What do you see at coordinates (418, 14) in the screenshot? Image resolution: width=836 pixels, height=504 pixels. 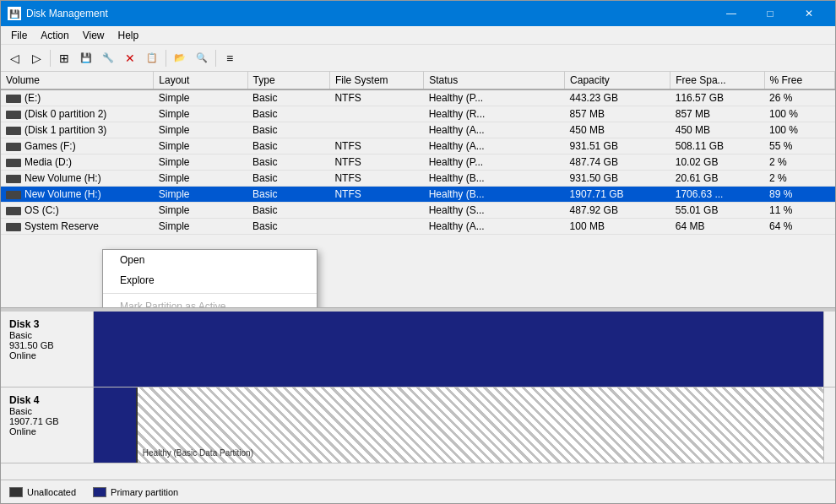 I see `title-bar: 💾 Disk Management — □ ✕` at bounding box center [418, 14].